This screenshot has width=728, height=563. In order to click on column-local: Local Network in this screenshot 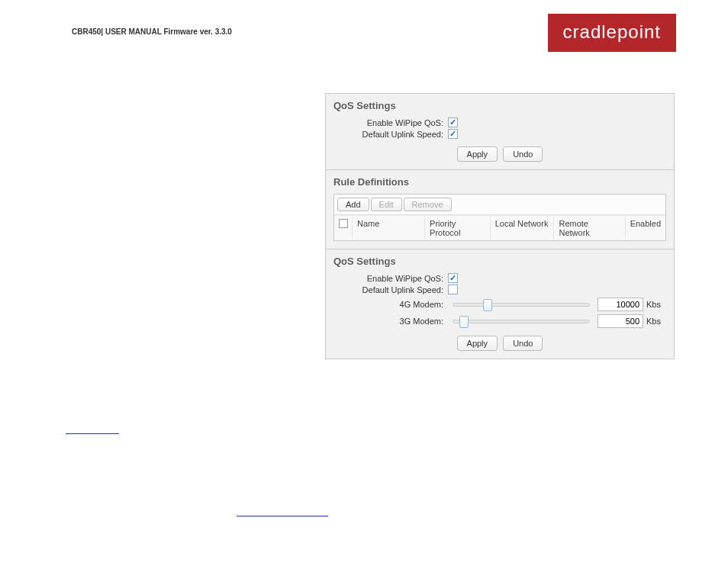, I will do `click(523, 228)`.